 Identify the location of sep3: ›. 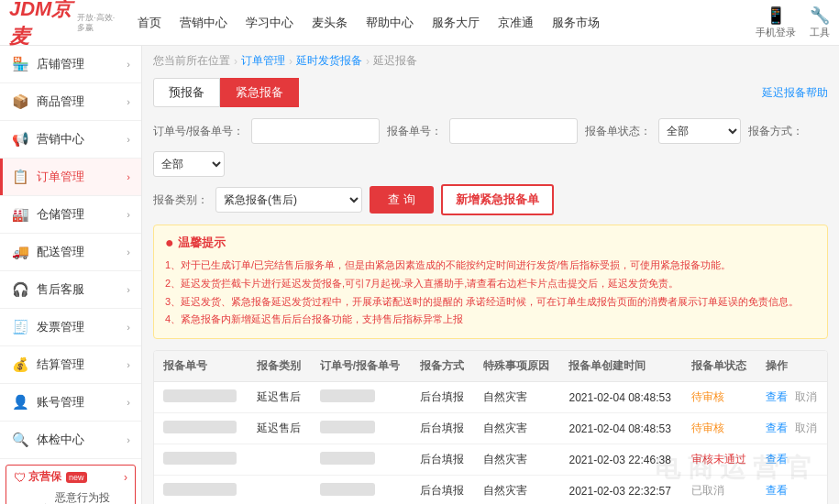
(368, 61).